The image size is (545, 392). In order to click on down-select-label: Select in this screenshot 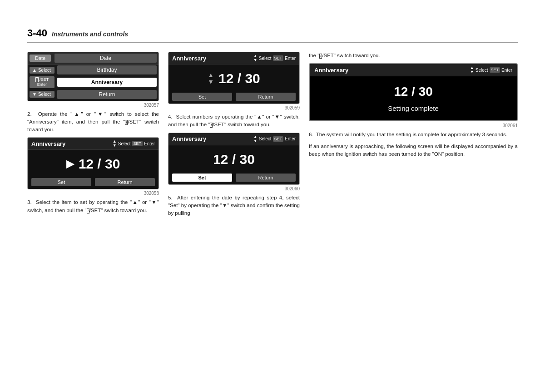, I will do `click(45, 94)`.